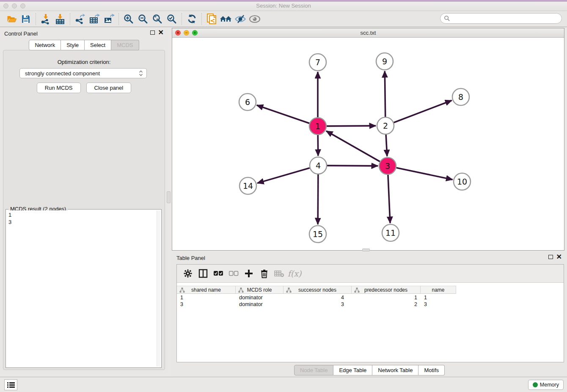 Image resolution: width=567 pixels, height=392 pixels. Describe the element at coordinates (141, 73) in the screenshot. I see `select-stepper-icon` at that location.